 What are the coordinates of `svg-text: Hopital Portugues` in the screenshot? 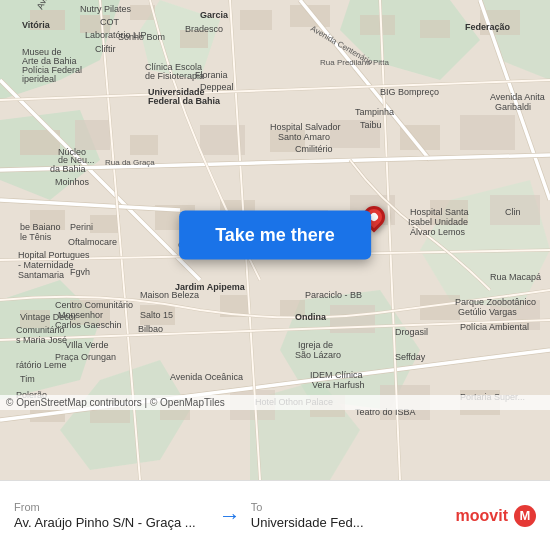 It's located at (54, 255).